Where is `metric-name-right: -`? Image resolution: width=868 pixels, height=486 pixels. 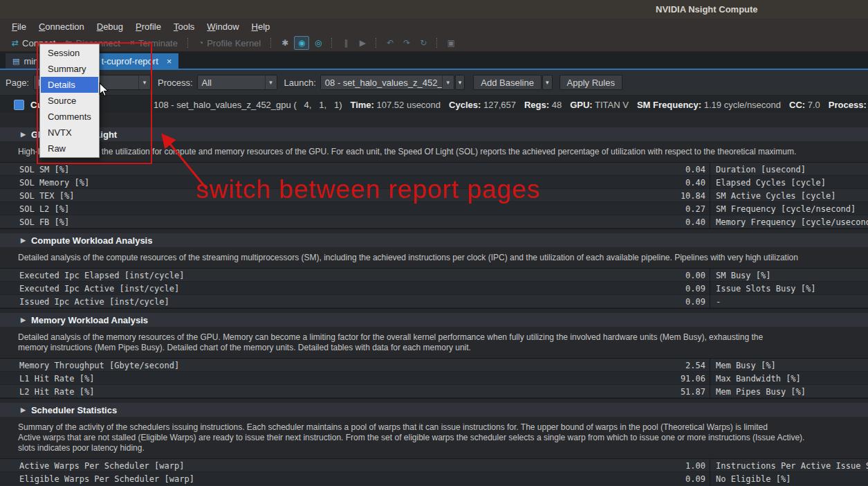 metric-name-right: - is located at coordinates (789, 302).